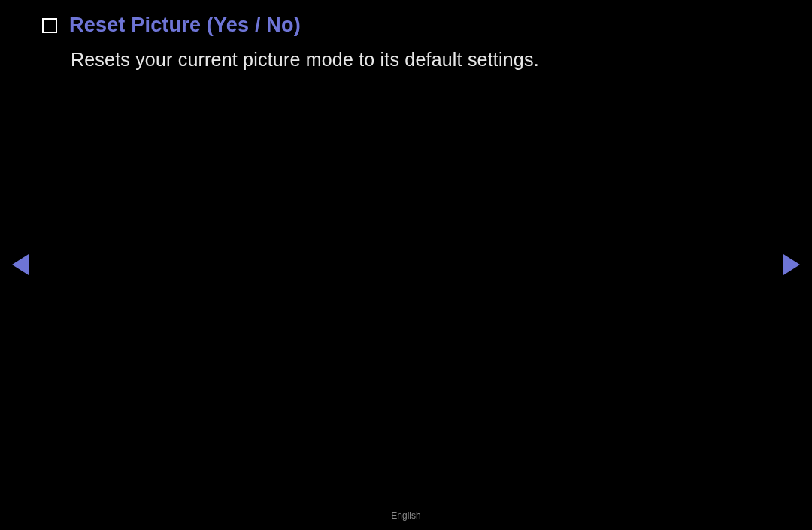 The height and width of the screenshot is (530, 812). I want to click on section-heading: Reset Picture (Yes / No), so click(185, 26).